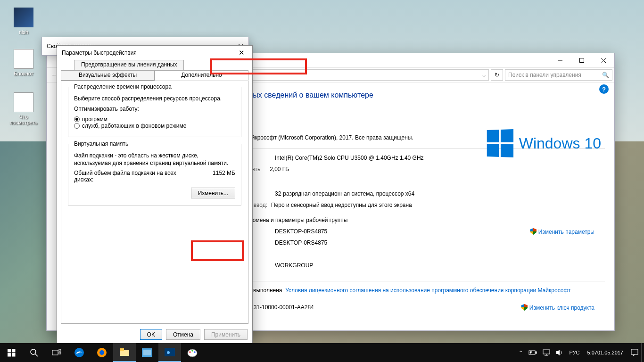 The height and width of the screenshot is (362, 644). I want to click on processor-scheduling-desc: Выберите способ распределения ресурсов п…, so click(155, 99).